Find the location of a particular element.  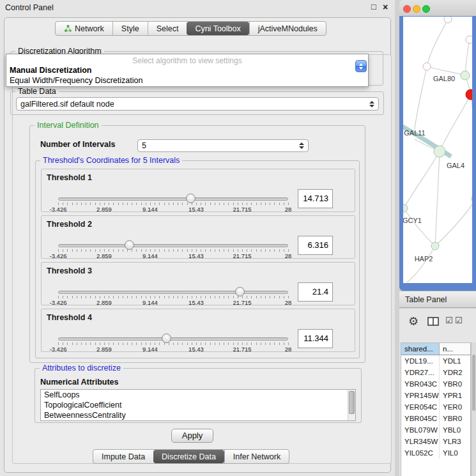

columns-icon is located at coordinates (433, 323).